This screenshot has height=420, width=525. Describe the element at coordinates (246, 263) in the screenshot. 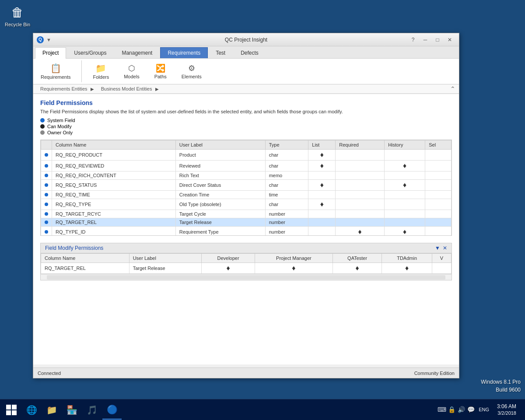

I see `sub-table-wrapper: Column Name User Label Developer Project…` at that location.